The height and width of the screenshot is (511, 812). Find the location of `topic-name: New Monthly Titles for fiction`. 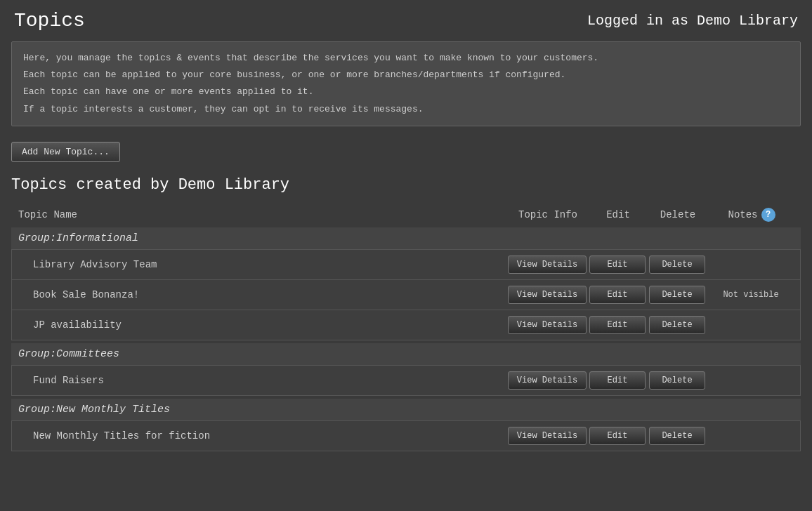

topic-name: New Monthly Titles for fiction is located at coordinates (262, 436).